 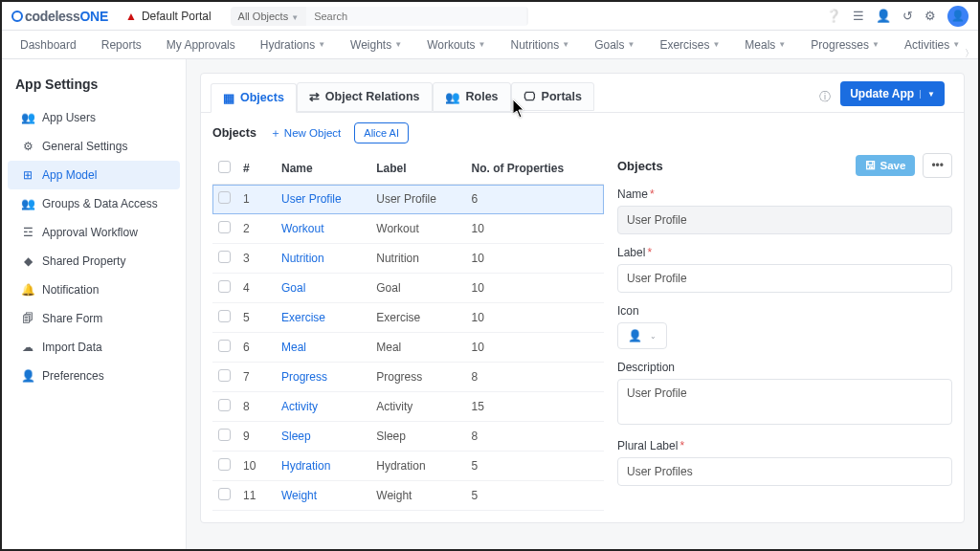 What do you see at coordinates (53, 16) in the screenshot?
I see `brand-text-1: codeless` at bounding box center [53, 16].